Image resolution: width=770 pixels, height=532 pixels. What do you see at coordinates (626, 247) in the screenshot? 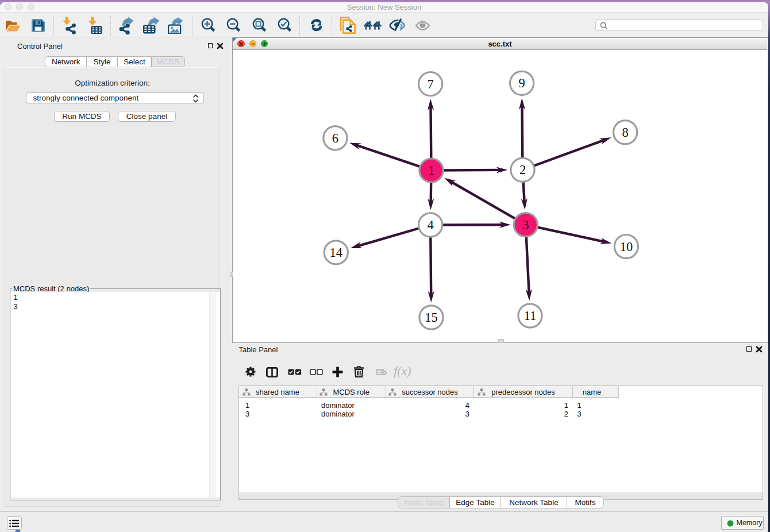
I see `svg-text: 10` at bounding box center [626, 247].